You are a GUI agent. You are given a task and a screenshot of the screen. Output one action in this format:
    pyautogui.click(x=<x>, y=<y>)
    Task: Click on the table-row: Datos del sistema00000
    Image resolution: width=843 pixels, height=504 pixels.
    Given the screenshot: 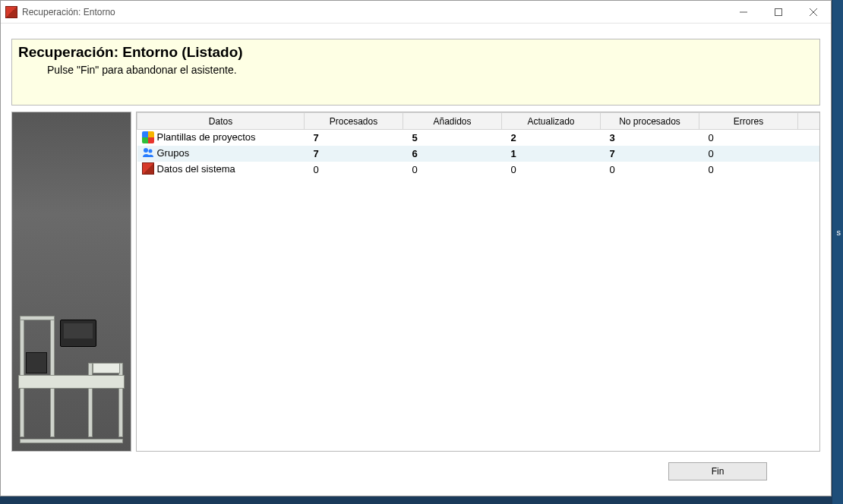 What is the action you would take?
    pyautogui.click(x=478, y=170)
    